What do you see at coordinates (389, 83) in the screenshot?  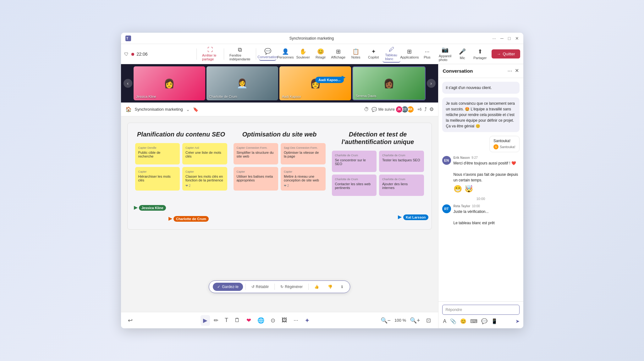 I see `video-card-serena: 👩🏾 Serena Davis` at bounding box center [389, 83].